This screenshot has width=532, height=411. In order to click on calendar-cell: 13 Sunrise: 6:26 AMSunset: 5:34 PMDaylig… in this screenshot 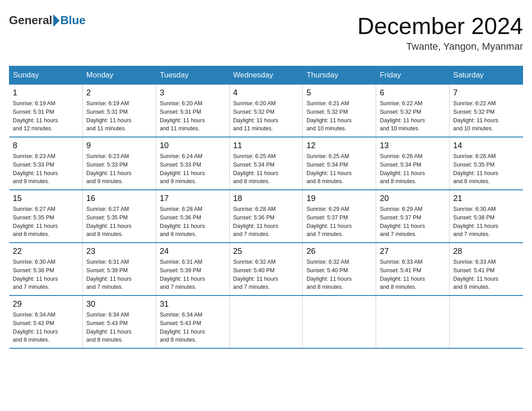, I will do `click(413, 163)`.